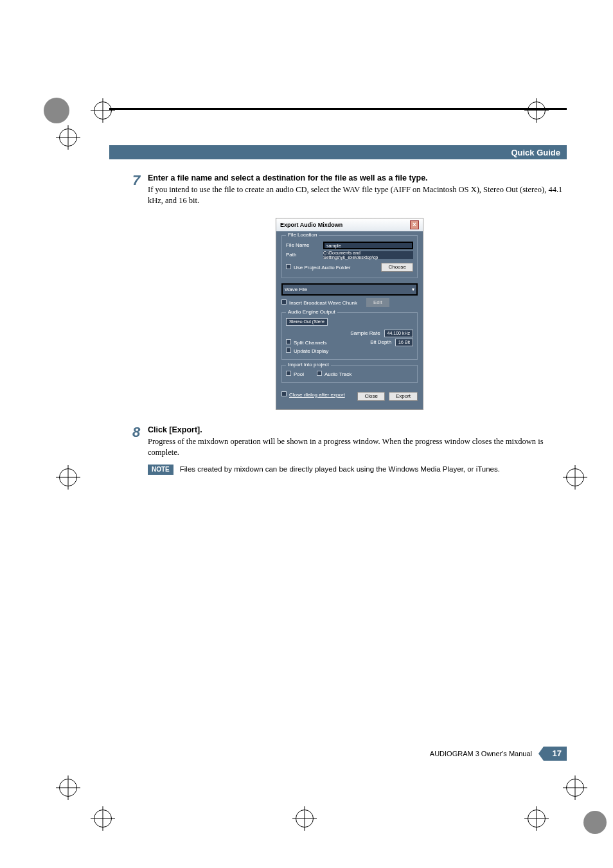 Image resolution: width=613 pixels, height=868 pixels. Describe the element at coordinates (306, 342) in the screenshot. I see `split-channels-checkbox: Split Channels` at that location.